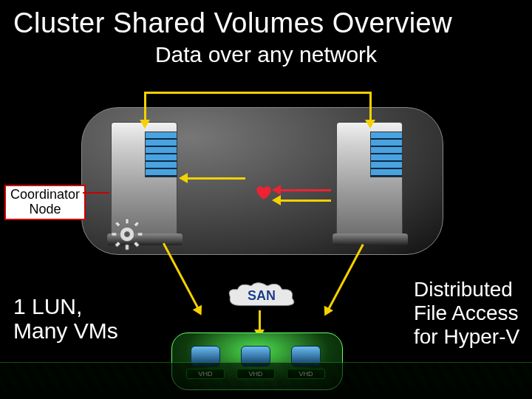 The height and width of the screenshot is (399, 532). Describe the element at coordinates (66, 318) in the screenshot. I see `text-1lun-manyvms: 1 LUN, Many VMs` at that location.